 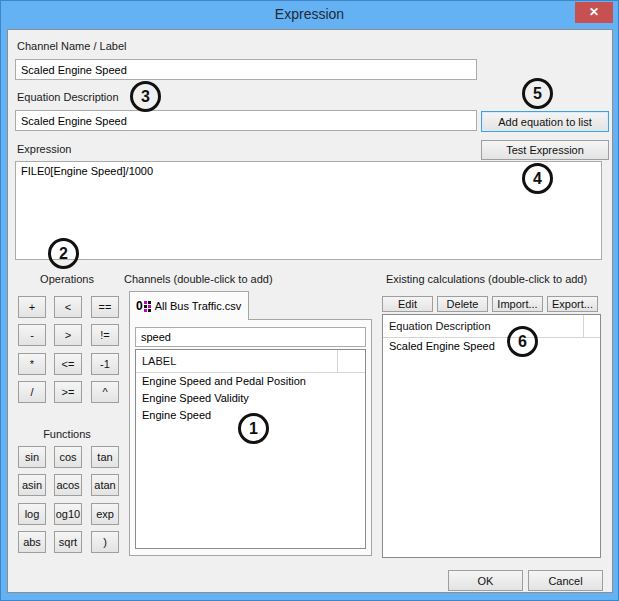 I want to click on equation-description-input, so click(x=246, y=120).